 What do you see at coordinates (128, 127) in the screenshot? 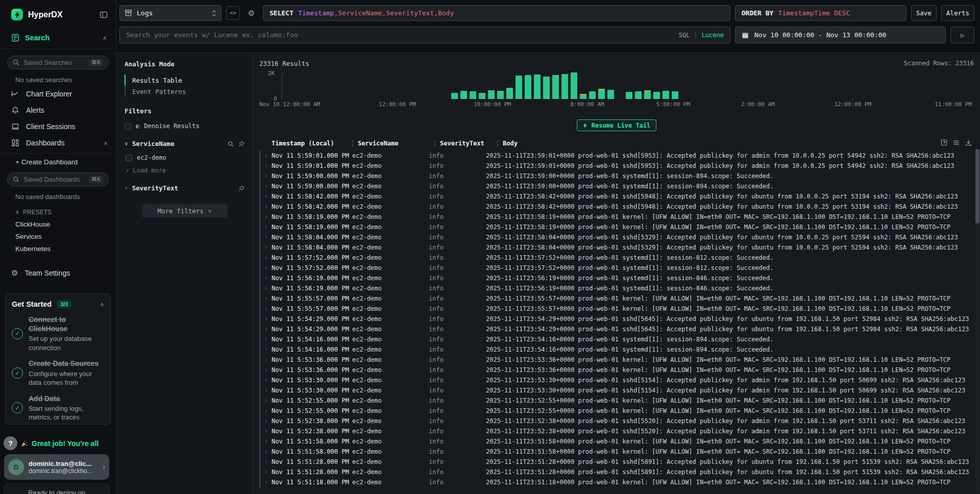
I see `denoise-checkbox` at bounding box center [128, 127].